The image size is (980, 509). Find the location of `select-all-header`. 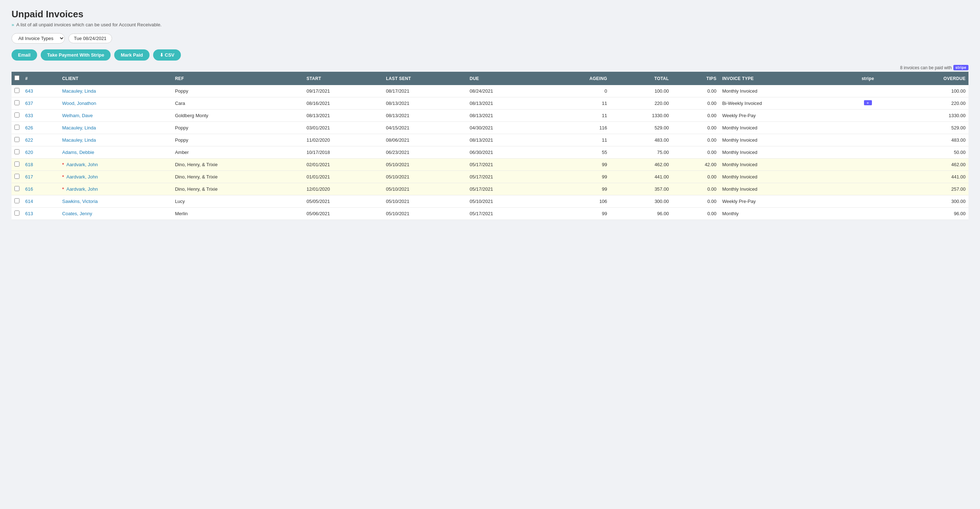

select-all-header is located at coordinates (17, 78).